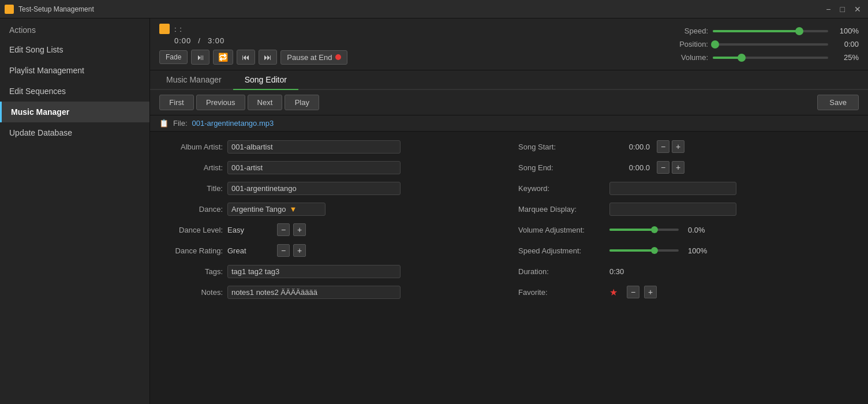 The height and width of the screenshot is (404, 868). Describe the element at coordinates (265, 80) in the screenshot. I see `tab-song-editor: Song Editor` at that location.